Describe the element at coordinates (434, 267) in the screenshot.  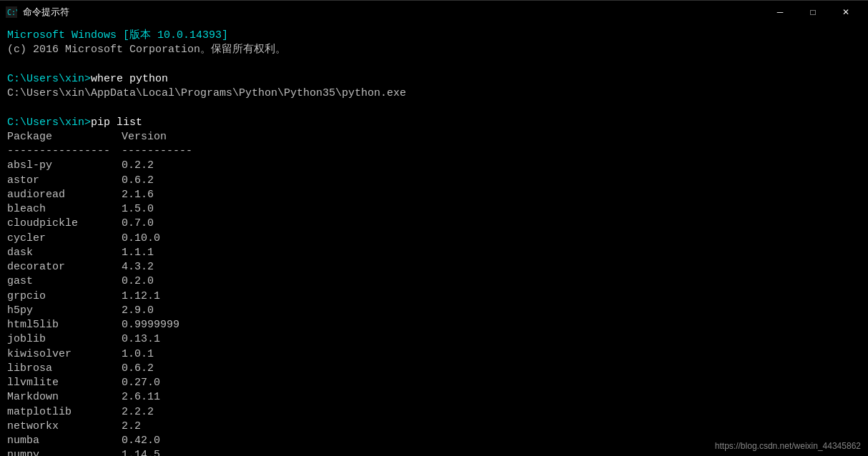
I see `table-row: decorator4.3.2` at that location.